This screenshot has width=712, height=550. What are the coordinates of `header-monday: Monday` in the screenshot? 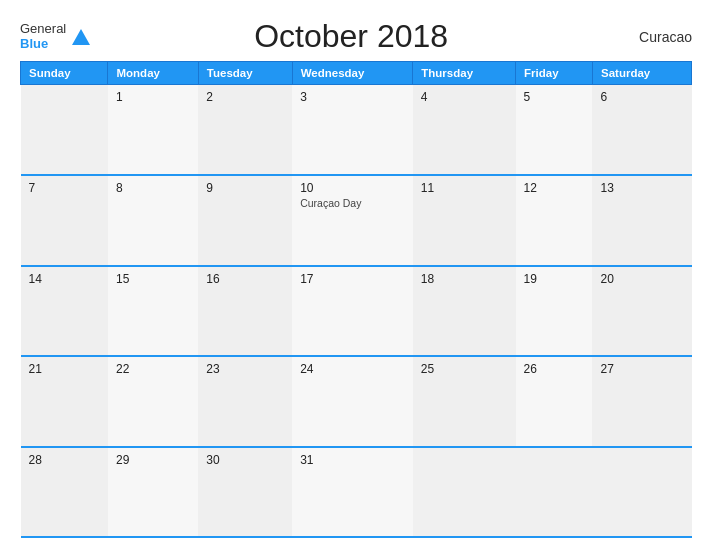 It's located at (153, 74).